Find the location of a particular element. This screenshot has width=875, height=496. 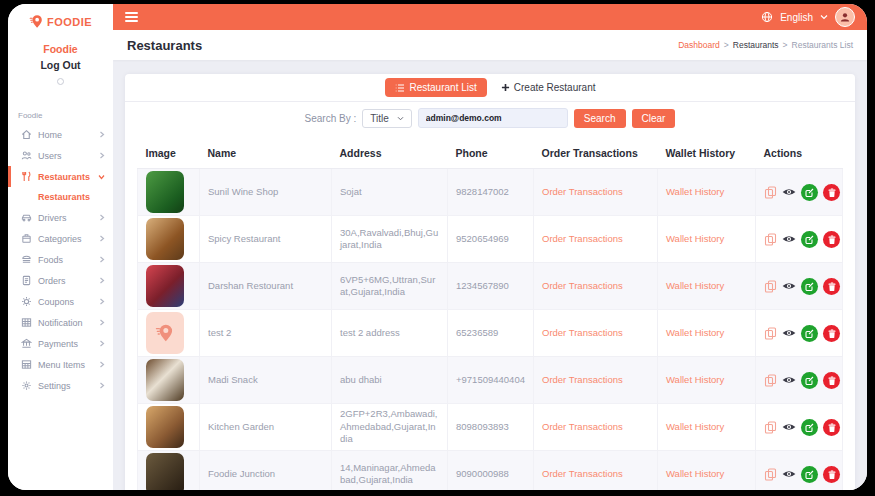

table-icon is located at coordinates (26, 364).